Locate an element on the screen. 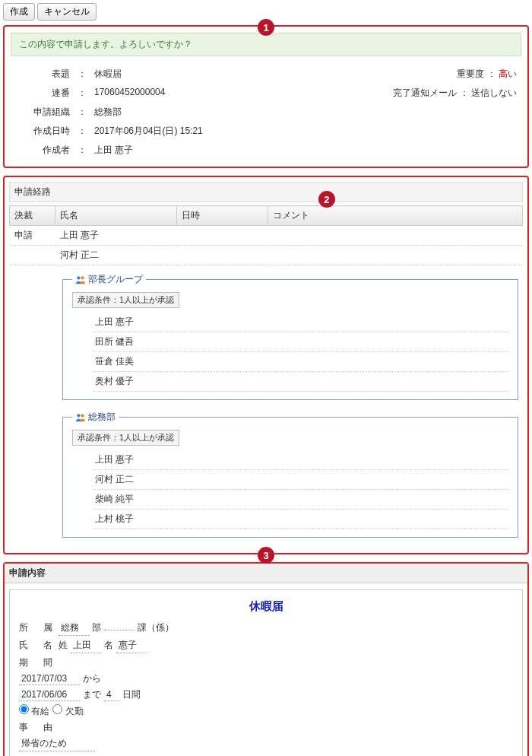 This screenshot has width=532, height=756. label-reason: 事 由 is located at coordinates (37, 727).